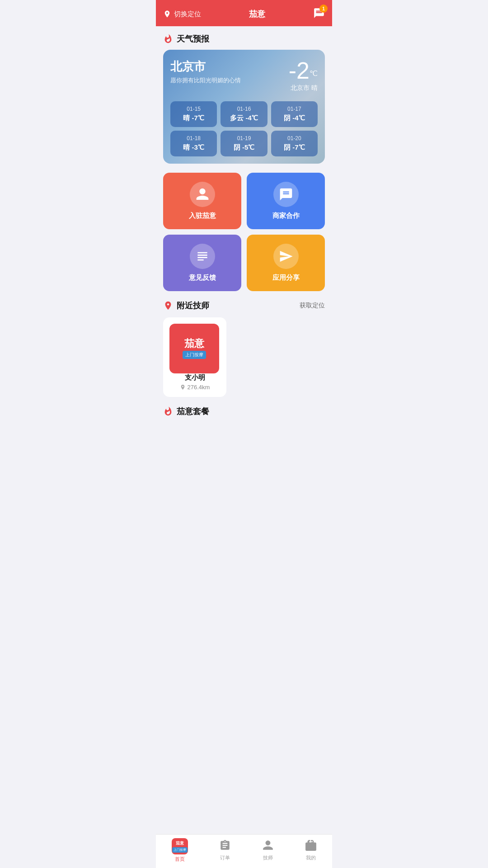 The width and height of the screenshot is (488, 868). I want to click on weather-city-desc: 北京市 晴, so click(303, 88).